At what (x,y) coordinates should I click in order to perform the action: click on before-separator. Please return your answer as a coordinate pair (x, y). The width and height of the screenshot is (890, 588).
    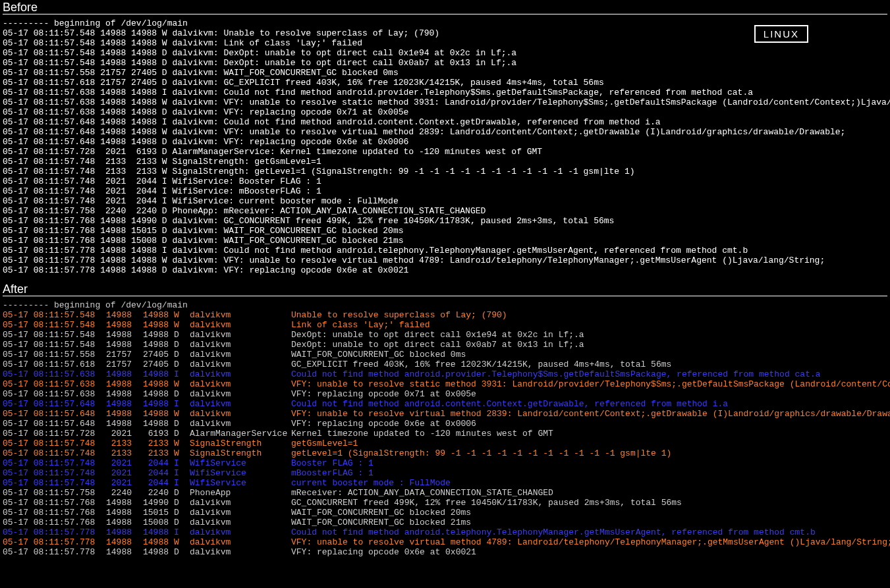
    Looking at the image, I should click on (445, 14).